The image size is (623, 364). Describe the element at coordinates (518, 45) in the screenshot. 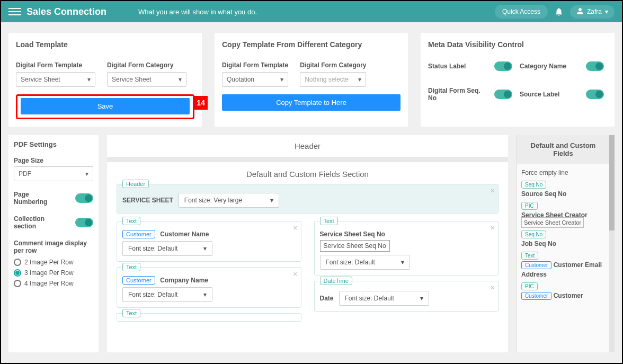

I see `meta-title: Meta Data Visibility Control` at that location.